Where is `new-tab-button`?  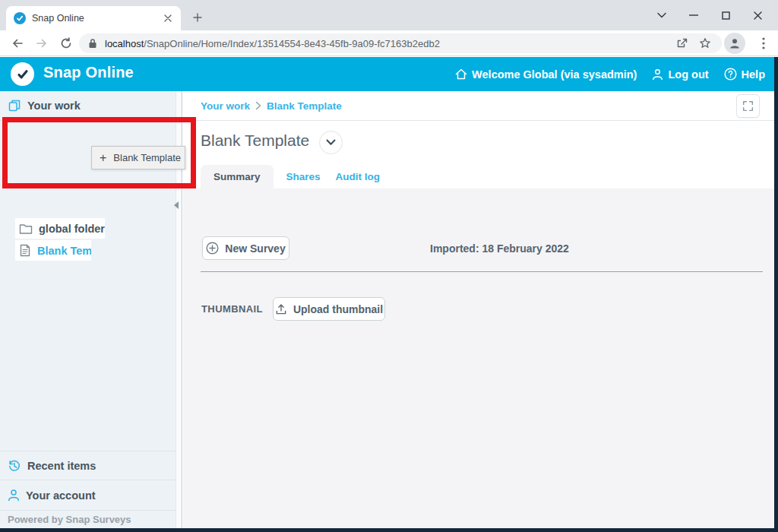
new-tab-button is located at coordinates (198, 17).